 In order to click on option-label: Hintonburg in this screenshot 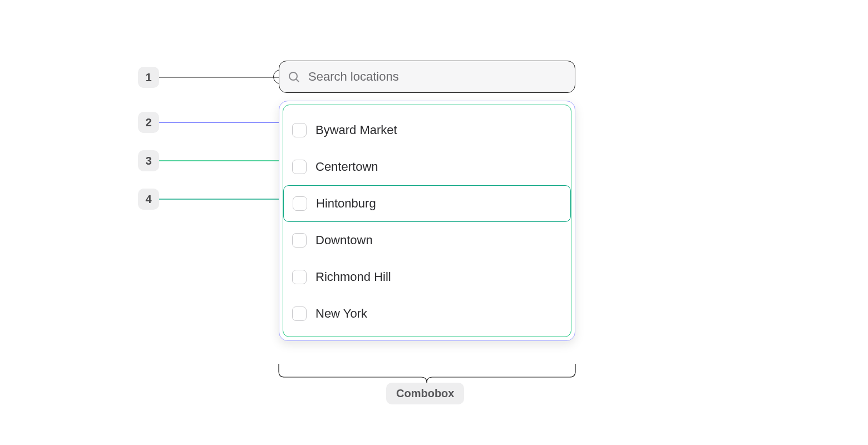, I will do `click(346, 204)`.